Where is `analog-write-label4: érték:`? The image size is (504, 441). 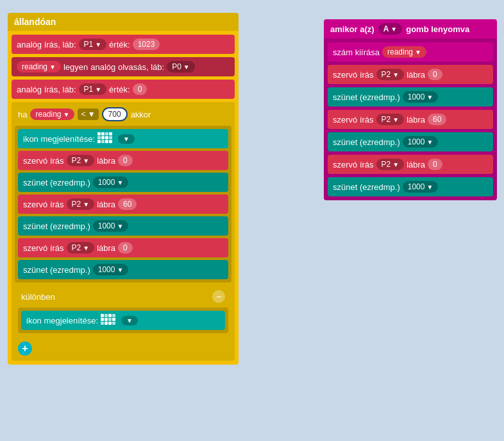 analog-write-label4: érték: is located at coordinates (119, 90).